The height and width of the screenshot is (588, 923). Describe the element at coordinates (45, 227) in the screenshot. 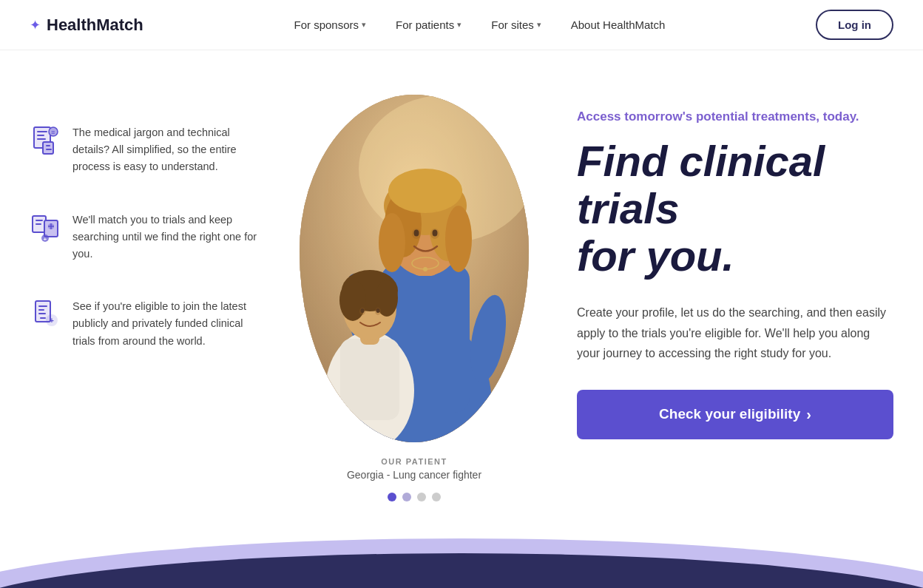

I see `match-icon: +` at that location.